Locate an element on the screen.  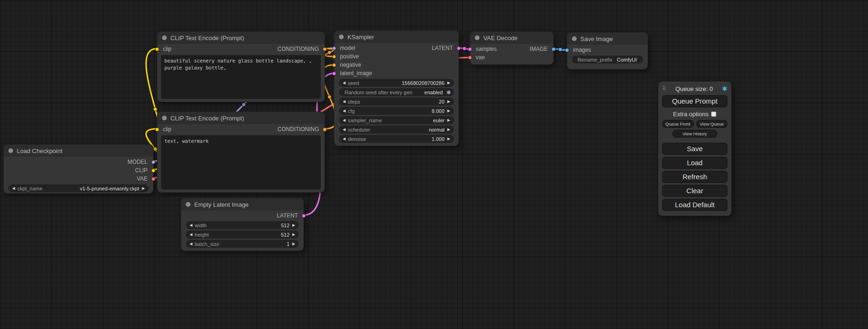
slot-row: samples IMAGE is located at coordinates (512, 49).